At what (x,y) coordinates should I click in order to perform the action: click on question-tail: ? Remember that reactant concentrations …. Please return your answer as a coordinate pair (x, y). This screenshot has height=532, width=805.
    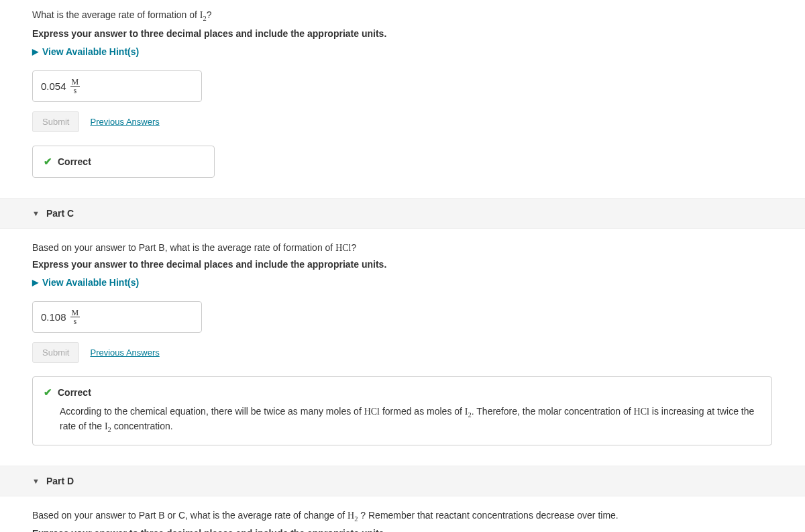
    Looking at the image, I should click on (488, 515).